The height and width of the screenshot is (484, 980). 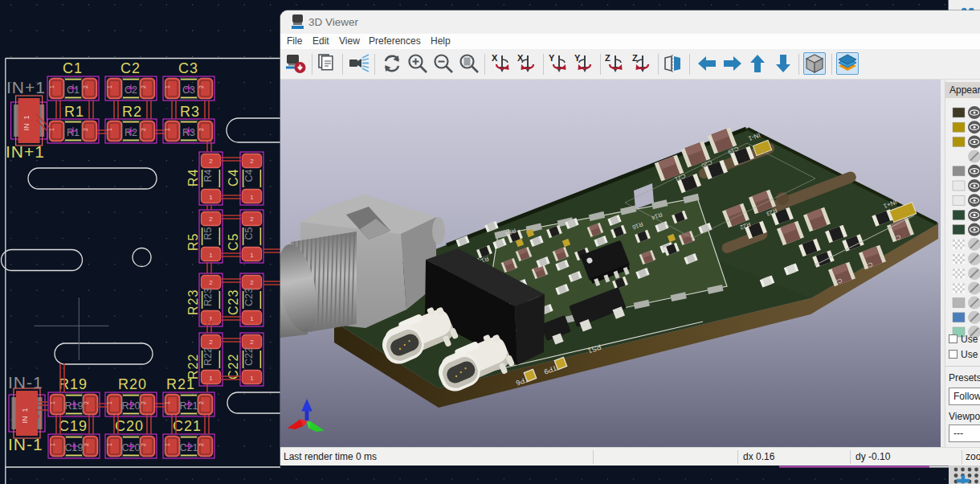 I want to click on svg-text: IN-1, so click(x=26, y=444).